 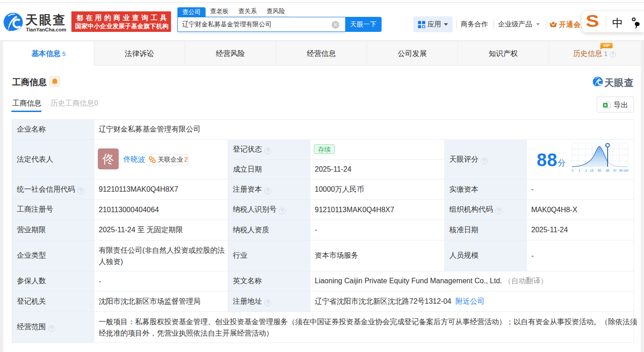 I want to click on svg-text: 100, so click(x=626, y=170).